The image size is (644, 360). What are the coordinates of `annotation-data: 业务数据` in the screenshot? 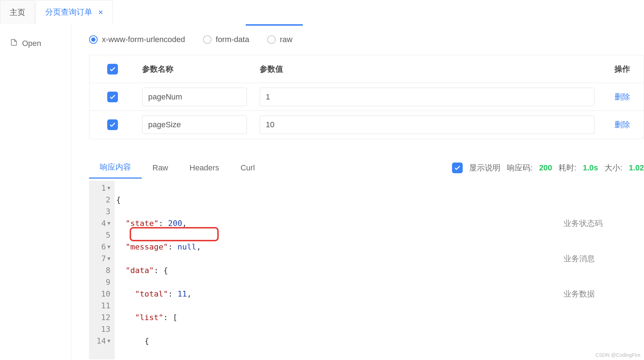 It's located at (587, 294).